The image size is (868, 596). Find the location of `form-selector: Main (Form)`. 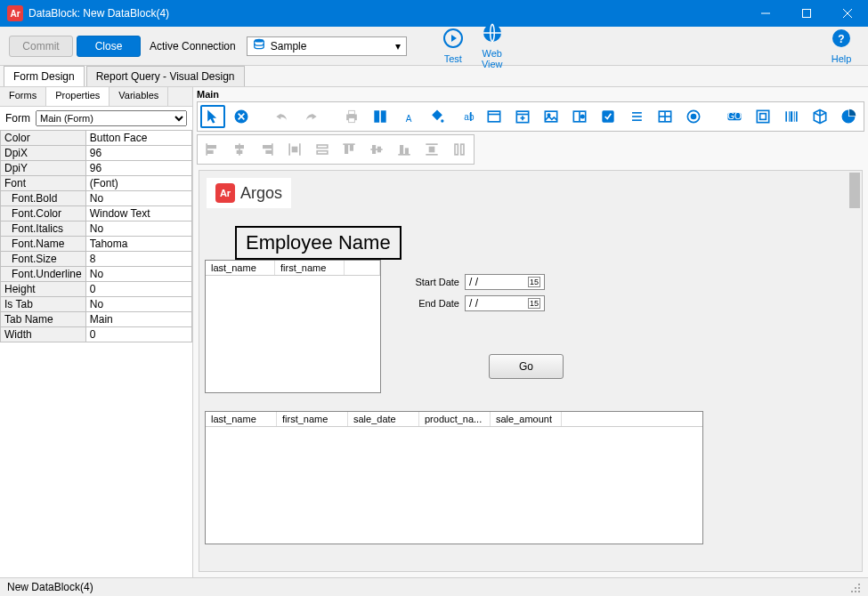

form-selector: Main (Form) is located at coordinates (111, 118).